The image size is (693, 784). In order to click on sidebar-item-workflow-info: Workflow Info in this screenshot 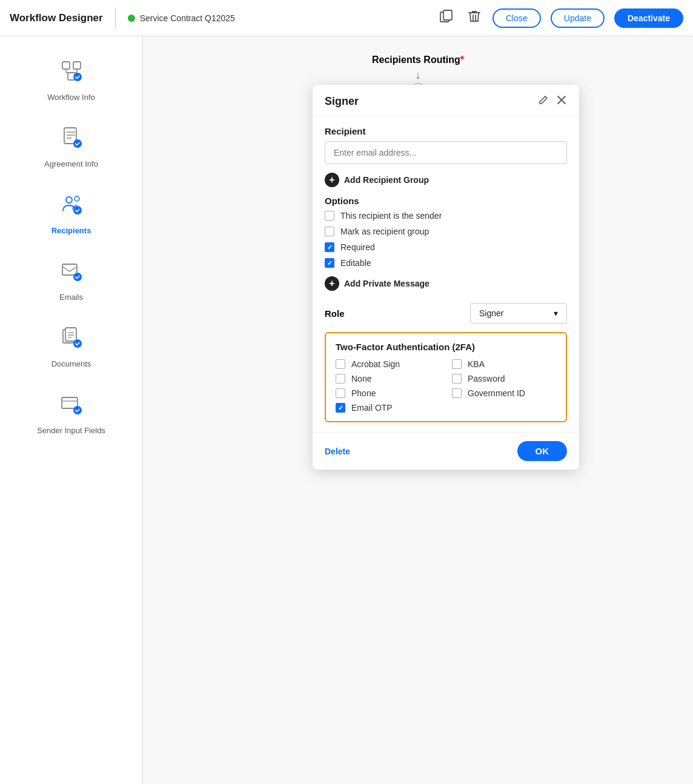, I will do `click(71, 81)`.